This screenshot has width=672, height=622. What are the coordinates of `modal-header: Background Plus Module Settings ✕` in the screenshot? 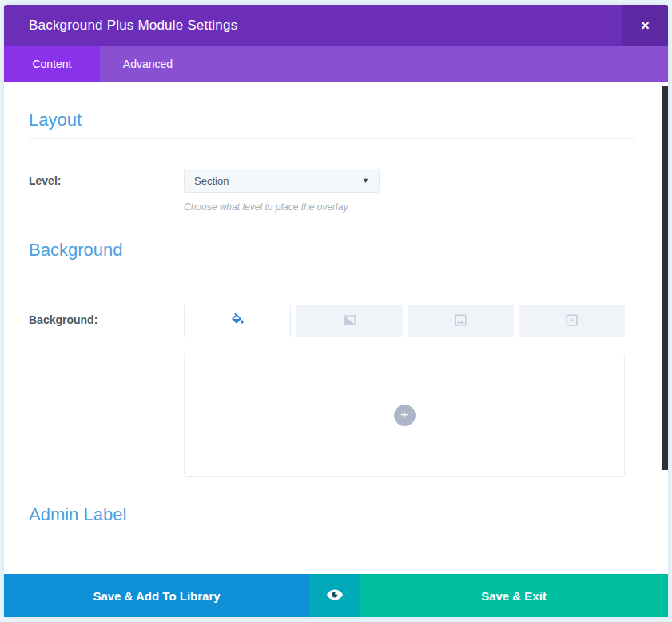 It's located at (336, 26).